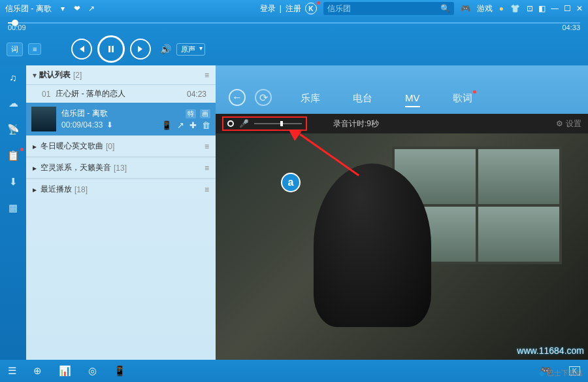 The height and width of the screenshot is (382, 588). Describe the element at coordinates (402, 124) in the screenshot. I see `record-bar: 🎤 录音计时:9秒 ⚙ 设置` at that location.